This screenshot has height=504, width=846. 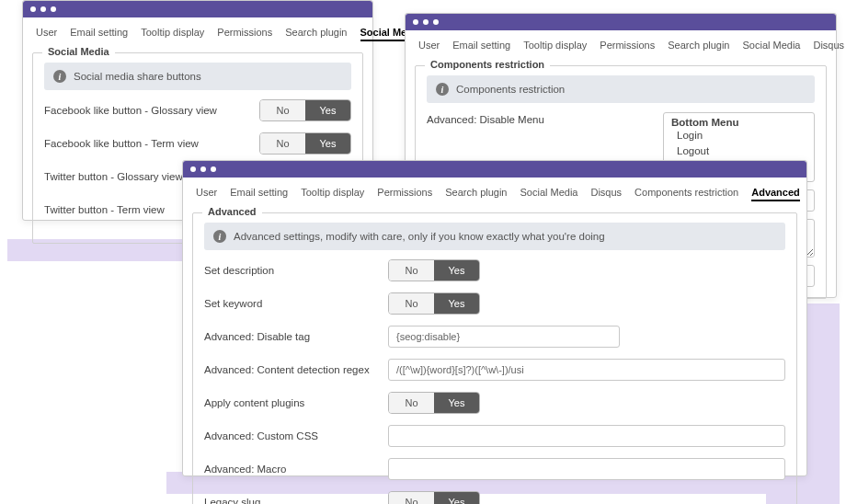 I want to click on list-item: Logout, so click(x=739, y=151).